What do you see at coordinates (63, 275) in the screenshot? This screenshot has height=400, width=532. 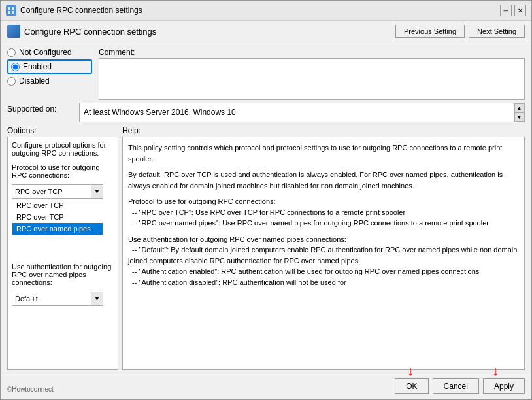 I see `auth-label: Use authentication for outgoing RPC over…` at bounding box center [63, 275].